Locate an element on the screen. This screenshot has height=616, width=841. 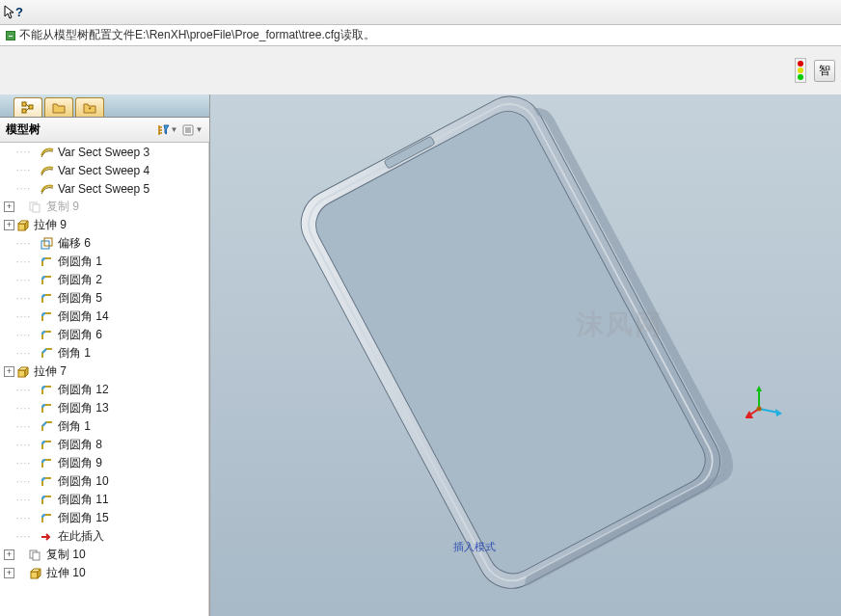
tree-item: ····倒圆角 9 is located at coordinates (104, 463).